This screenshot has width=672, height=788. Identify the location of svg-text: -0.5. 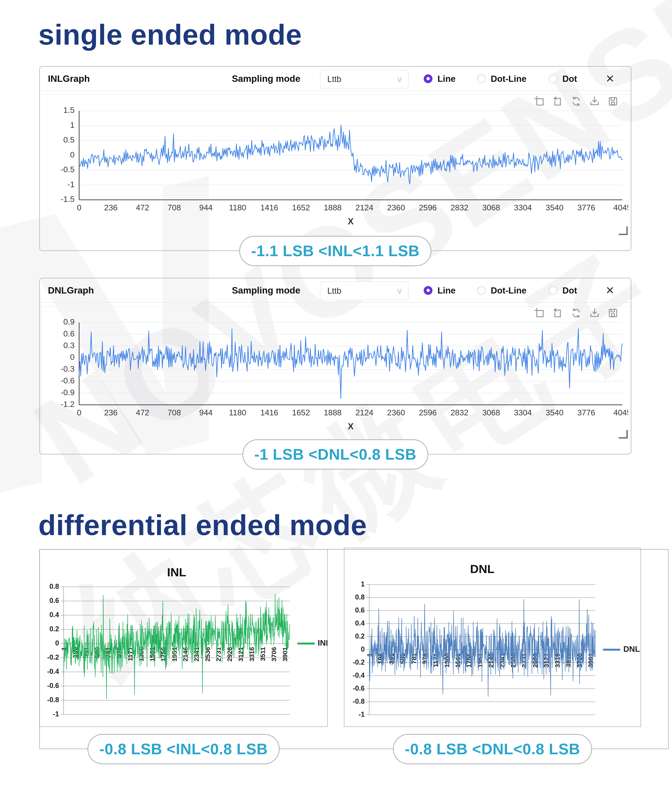
(68, 170).